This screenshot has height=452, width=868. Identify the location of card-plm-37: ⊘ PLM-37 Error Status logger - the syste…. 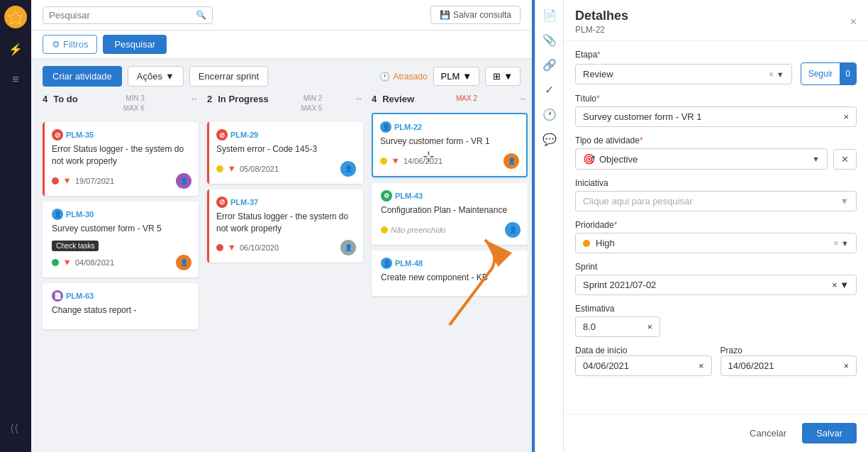
(285, 226).